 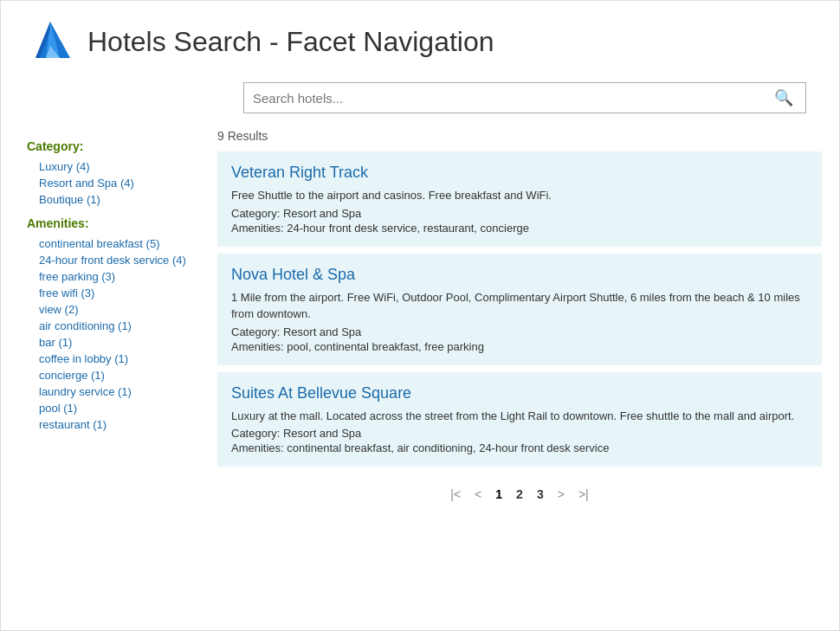 What do you see at coordinates (520, 420) in the screenshot?
I see `result-item-3: Suites At Bellevue Square Luxury at the …` at bounding box center [520, 420].